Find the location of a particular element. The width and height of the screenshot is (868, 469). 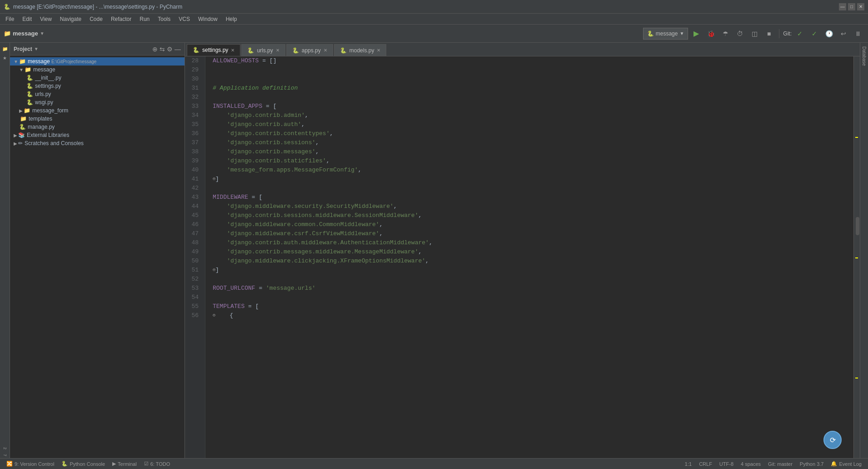

project-view-icon: 📁 is located at coordinates (5, 49).